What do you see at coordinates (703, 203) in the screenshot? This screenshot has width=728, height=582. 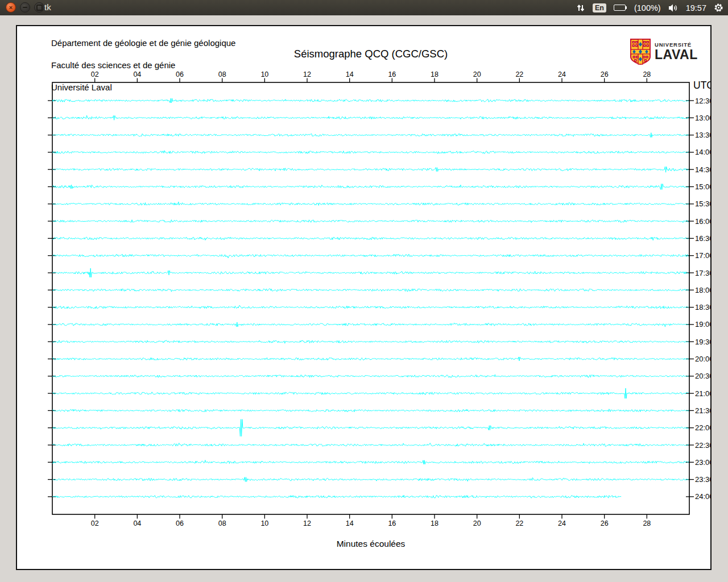 I see `svg-text: 15:30` at bounding box center [703, 203].